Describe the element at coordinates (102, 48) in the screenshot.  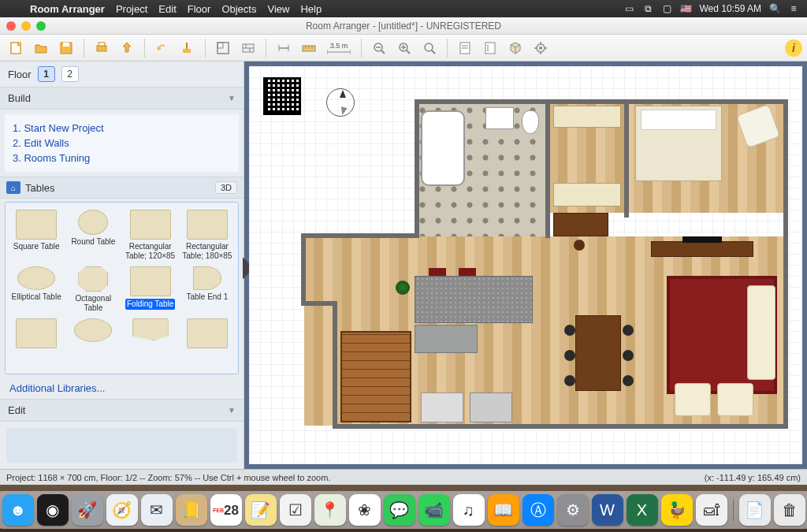
I see `print-button` at that location.